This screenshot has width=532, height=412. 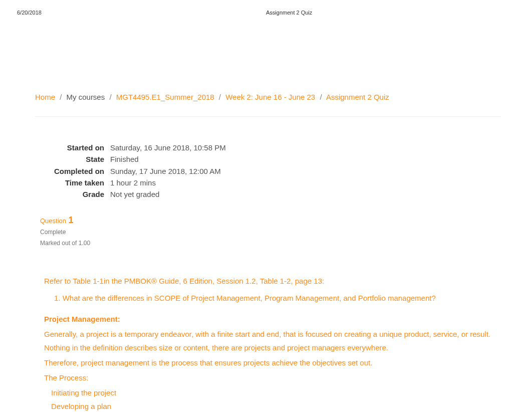 What do you see at coordinates (165, 97) in the screenshot?
I see `breadcrumb-course: MGT4495.E1_Summer_2018` at bounding box center [165, 97].